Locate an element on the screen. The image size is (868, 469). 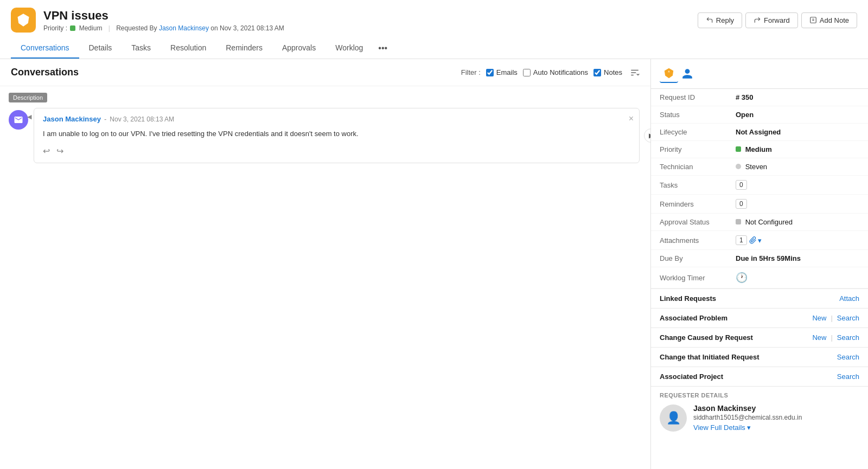
ticket-date: Nov 3, 2021 08:13 AM is located at coordinates (252, 28).